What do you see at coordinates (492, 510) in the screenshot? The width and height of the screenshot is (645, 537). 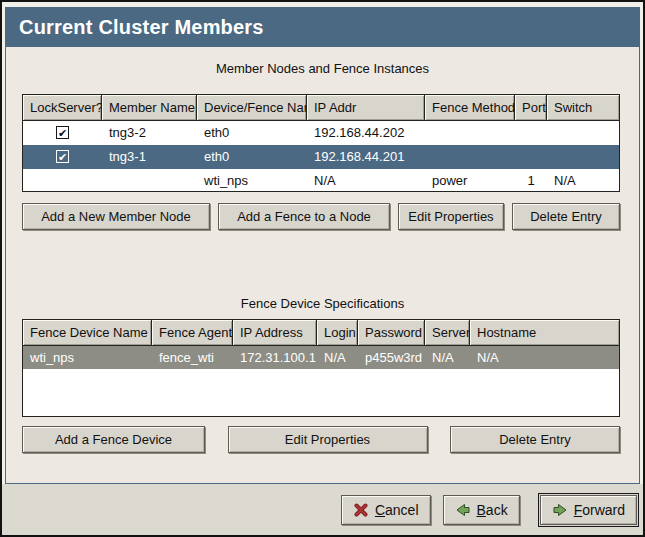 I see `back-label: Back` at bounding box center [492, 510].